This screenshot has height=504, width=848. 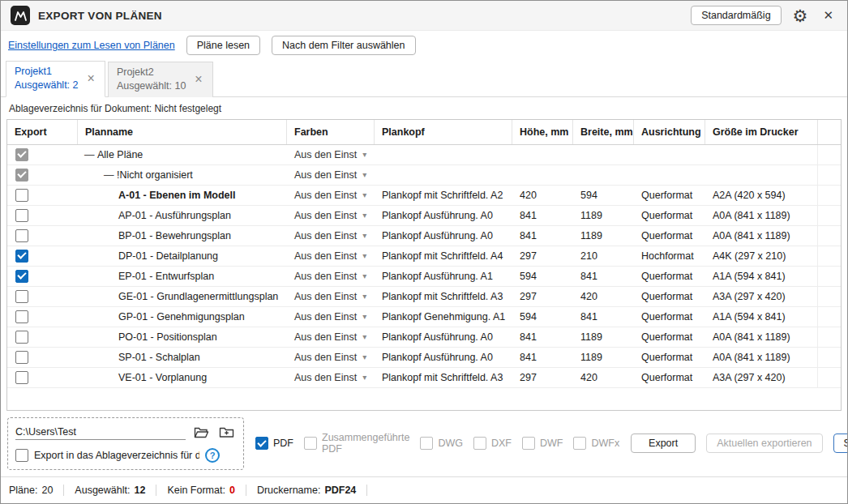 I want to click on plan-name: Alle Pläne, so click(x=120, y=155).